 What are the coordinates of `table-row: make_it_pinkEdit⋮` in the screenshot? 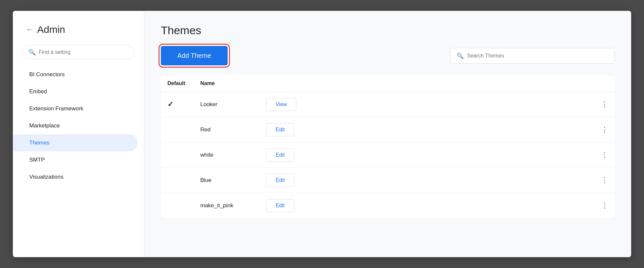 It's located at (388, 206).